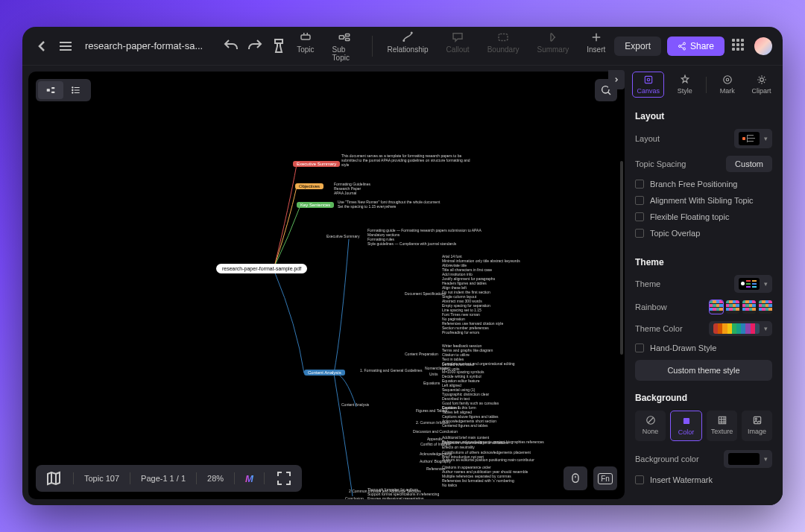 The height and width of the screenshot is (532, 805). What do you see at coordinates (596, 49) in the screenshot?
I see `tool-insert-label: Insert` at bounding box center [596, 49].